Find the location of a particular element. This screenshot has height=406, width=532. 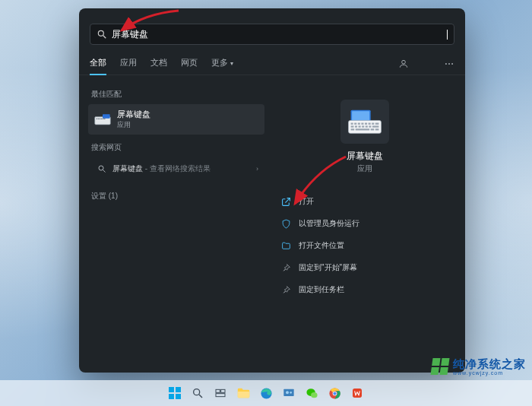

action-open-label: 打开 is located at coordinates (306, 201).